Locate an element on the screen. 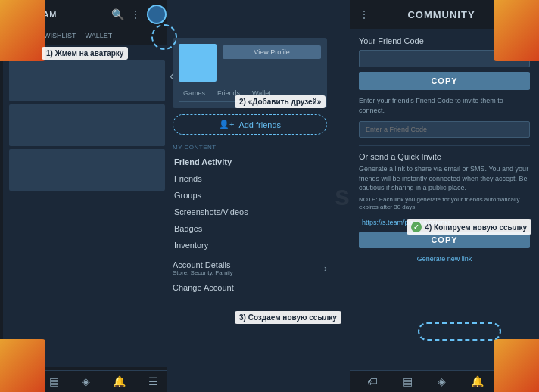 The height and width of the screenshot is (392, 539). step1-annotation: 1) Жмем на аватарку is located at coordinates (85, 53).